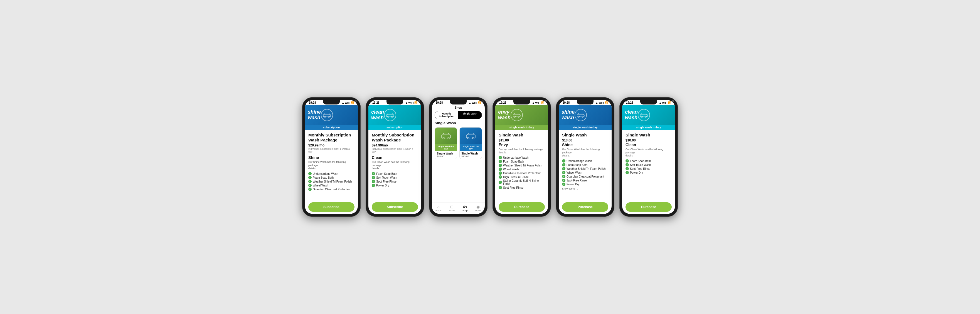 The image size is (980, 314). What do you see at coordinates (446, 143) in the screenshot?
I see `wash-card-envy: single wash in-bay Single Wash $15.00` at bounding box center [446, 143].